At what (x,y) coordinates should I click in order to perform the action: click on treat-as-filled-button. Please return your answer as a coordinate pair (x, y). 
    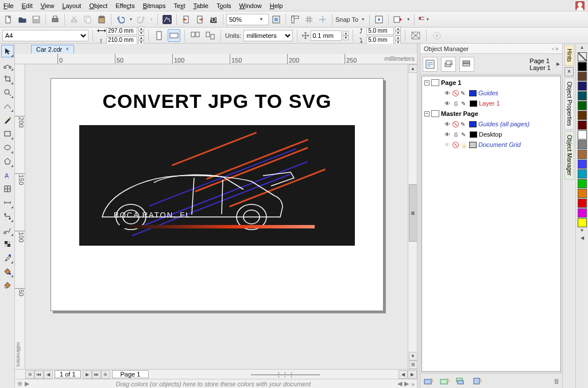
    Looking at the image, I should click on (416, 36).